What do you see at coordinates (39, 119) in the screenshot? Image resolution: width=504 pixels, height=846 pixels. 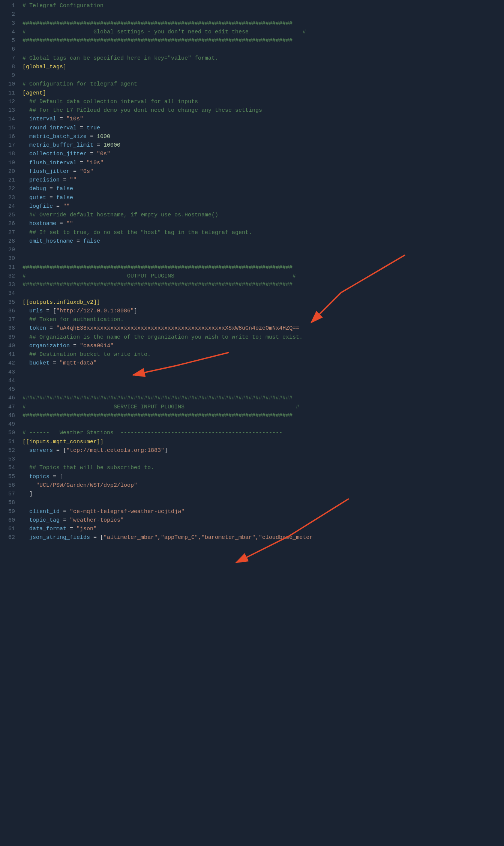 I see `token: interval` at bounding box center [39, 119].